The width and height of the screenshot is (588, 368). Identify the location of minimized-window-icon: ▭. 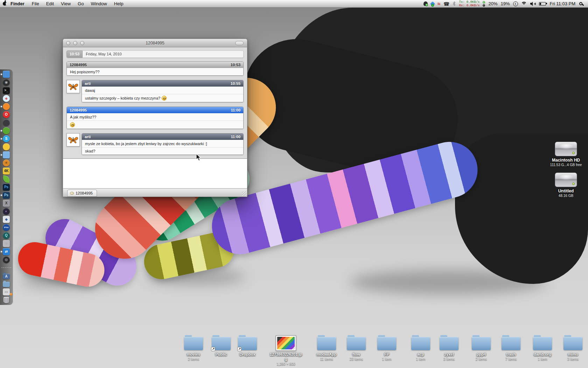
(6, 292).